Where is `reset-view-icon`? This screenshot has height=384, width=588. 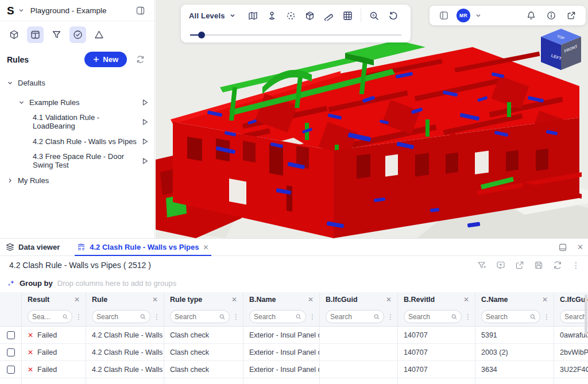
reset-view-icon is located at coordinates (393, 15).